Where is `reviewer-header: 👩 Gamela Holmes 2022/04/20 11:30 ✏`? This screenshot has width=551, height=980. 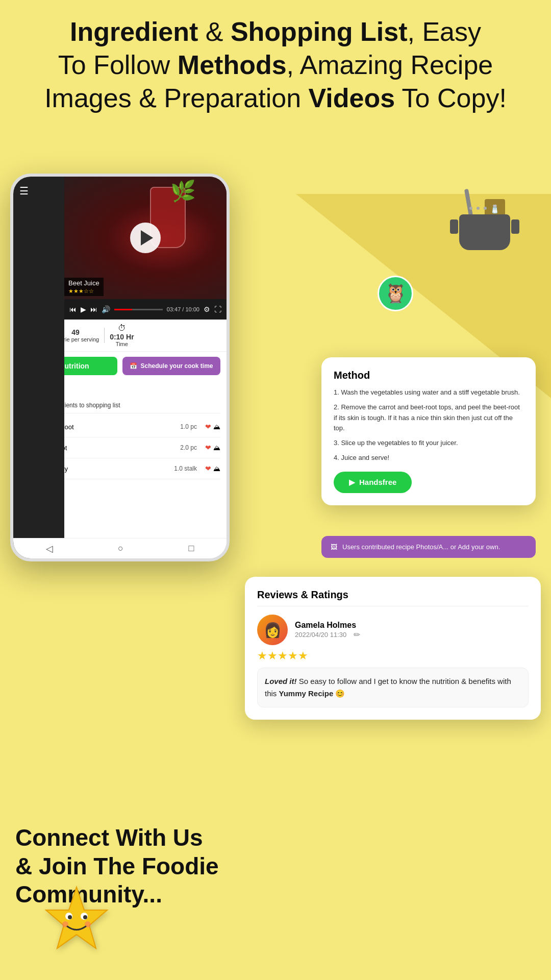 reviewer-header: 👩 Gamela Holmes 2022/04/20 11:30 ✏ is located at coordinates (393, 630).